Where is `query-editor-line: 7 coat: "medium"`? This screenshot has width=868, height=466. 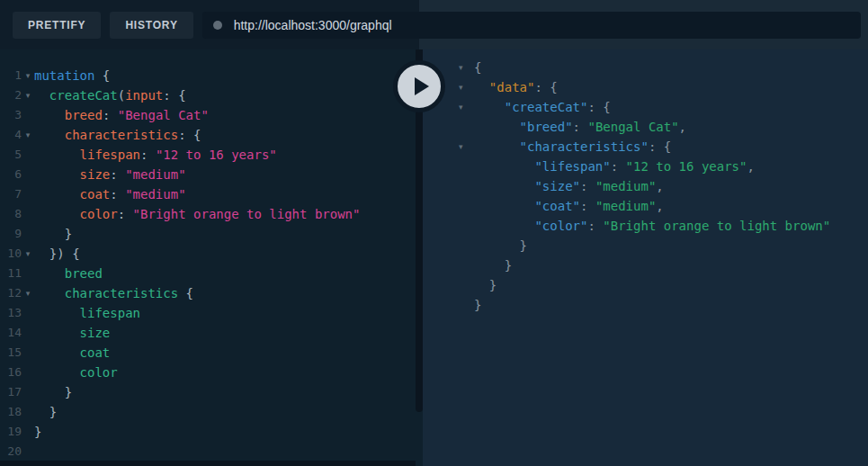
query-editor-line: 7 coat: "medium" is located at coordinates (211, 194).